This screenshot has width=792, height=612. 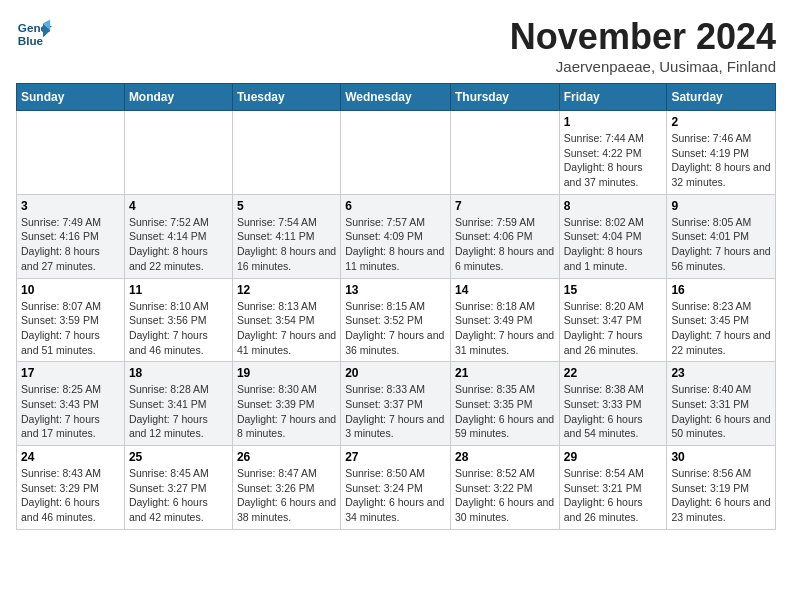 What do you see at coordinates (70, 373) in the screenshot?
I see `day-number: 17` at bounding box center [70, 373].